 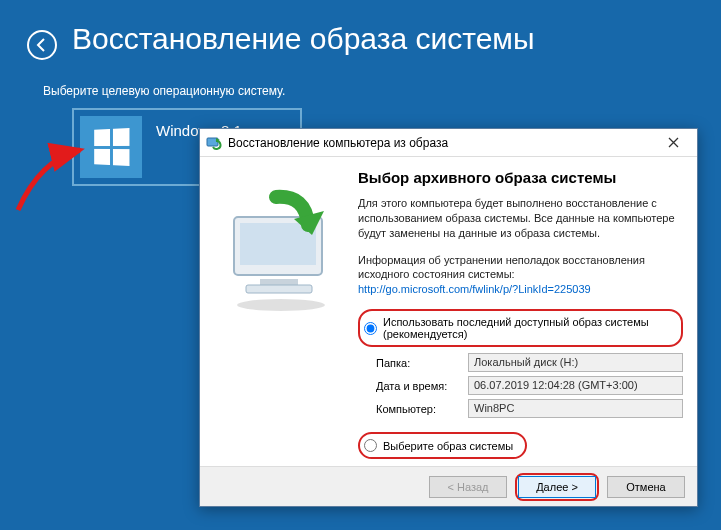 I want to click on radio-use-latest: Использовать последний доступный образ с…, so click(x=516, y=328).